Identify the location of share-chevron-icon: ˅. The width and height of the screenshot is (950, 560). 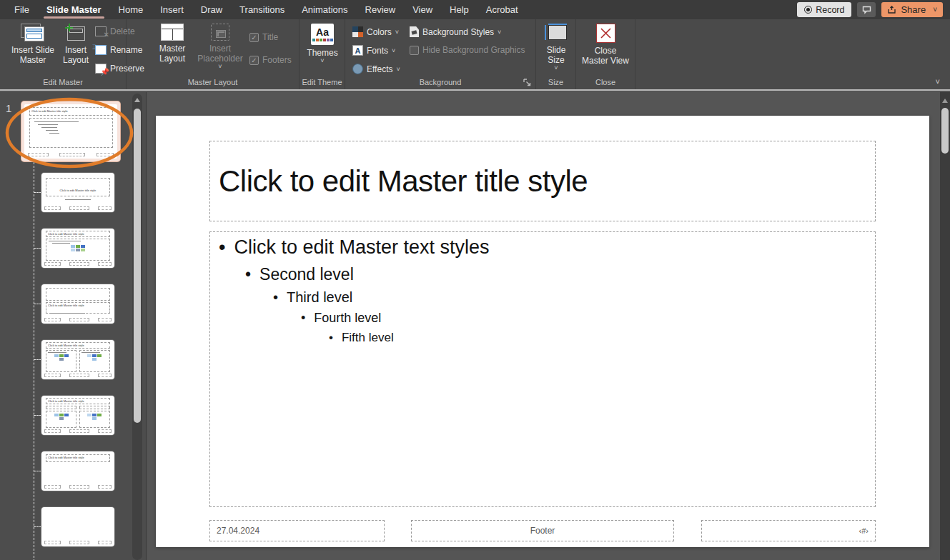
(934, 10).